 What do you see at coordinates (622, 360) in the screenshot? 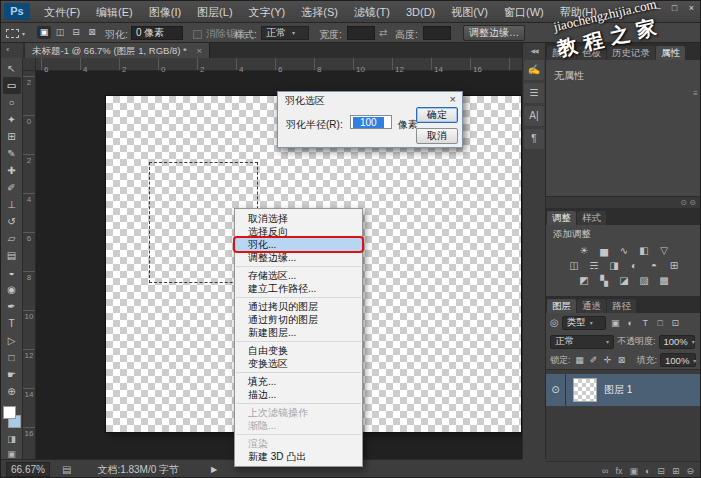
I see `lock-all-icon: ⊠` at bounding box center [622, 360].